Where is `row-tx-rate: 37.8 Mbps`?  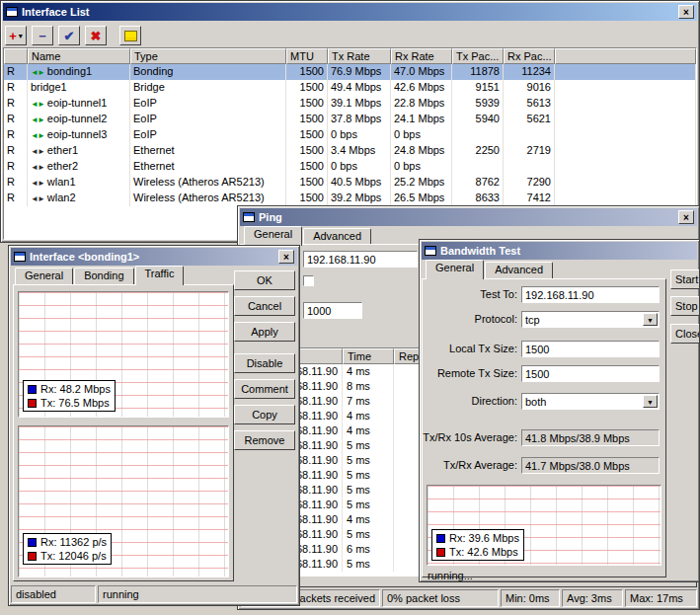 row-tx-rate: 37.8 Mbps is located at coordinates (359, 119).